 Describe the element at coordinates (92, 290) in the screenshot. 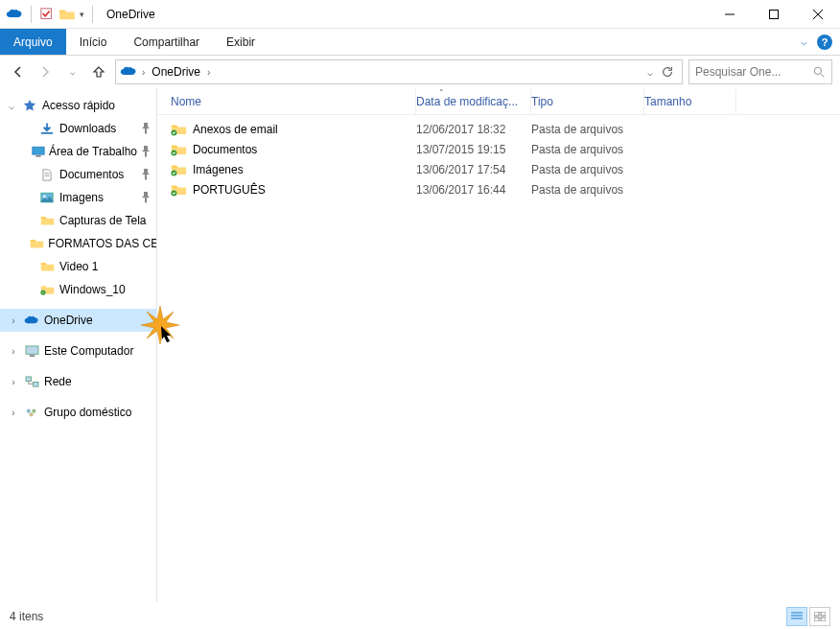

I see `sidebar-item-label: Windows_10` at that location.